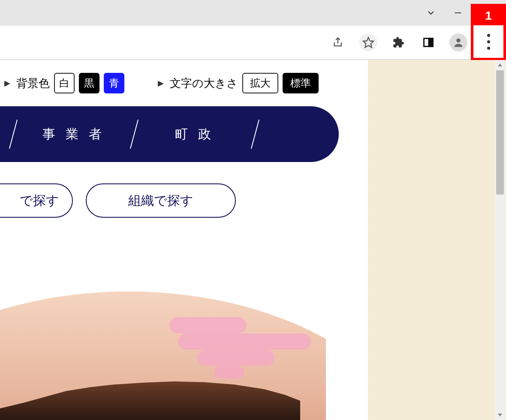 This screenshot has height=420, width=506. Describe the element at coordinates (74, 135) in the screenshot. I see `nav-business: 事 業 者` at that location.